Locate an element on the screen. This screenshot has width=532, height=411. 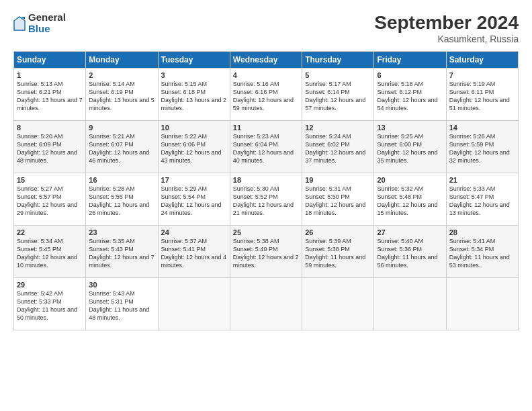
day-number: 21 is located at coordinates (482, 180).